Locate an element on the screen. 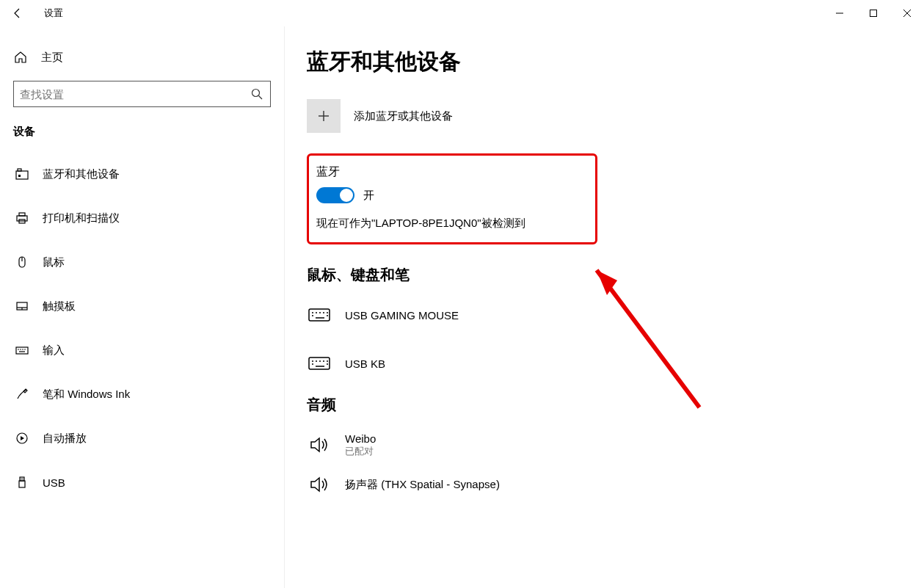  sidebar-item-bluetooth: 蓝牙和其他设备 is located at coordinates (142, 174).